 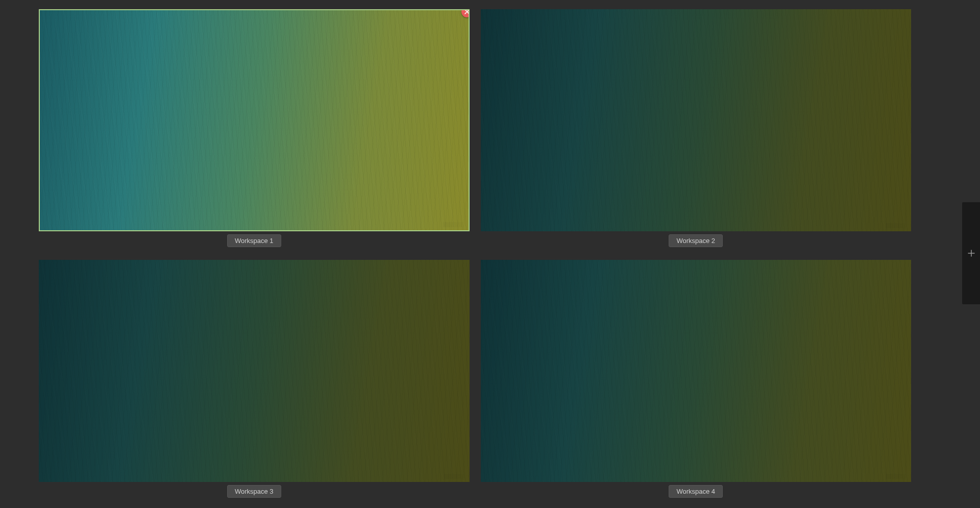 What do you see at coordinates (971, 253) in the screenshot?
I see `plus-icon` at bounding box center [971, 253].